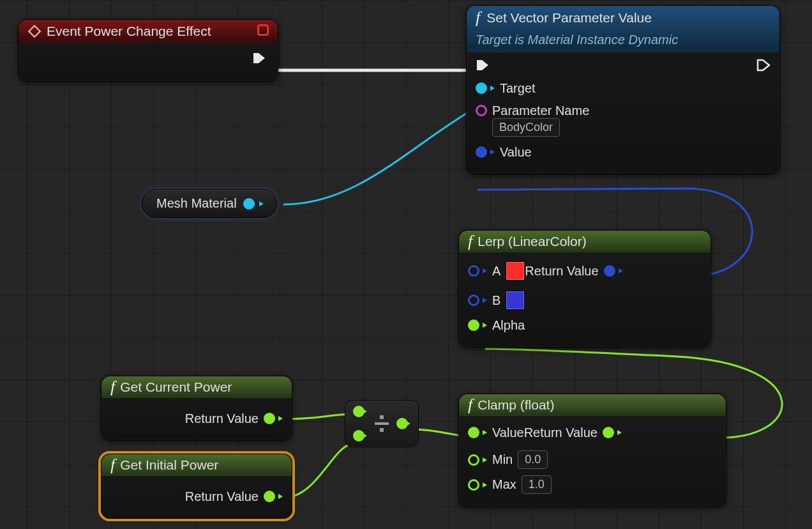  What do you see at coordinates (169, 465) in the screenshot?
I see `node-title: Get Initial Power` at bounding box center [169, 465].